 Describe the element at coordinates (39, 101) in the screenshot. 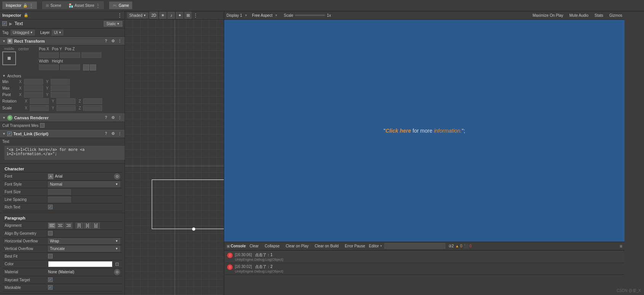

I see `rot-x-input: 0` at that location.